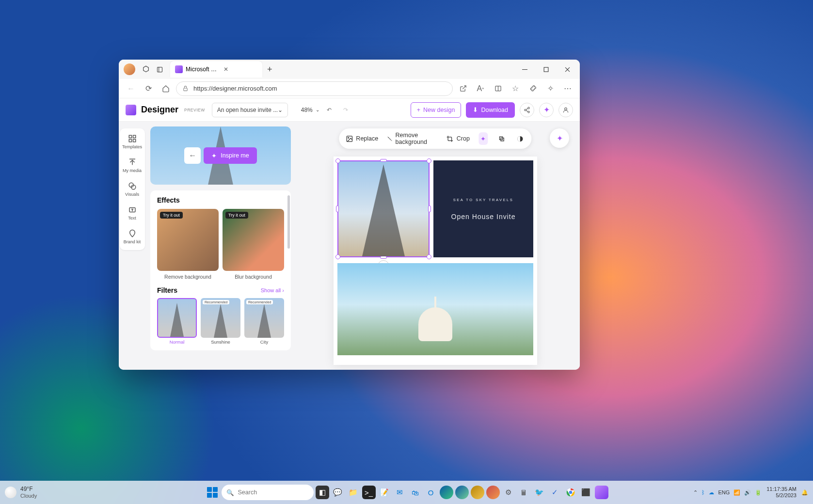 The image size is (813, 504). Describe the element at coordinates (555, 492) in the screenshot. I see `todo-icon: ✓` at that location.